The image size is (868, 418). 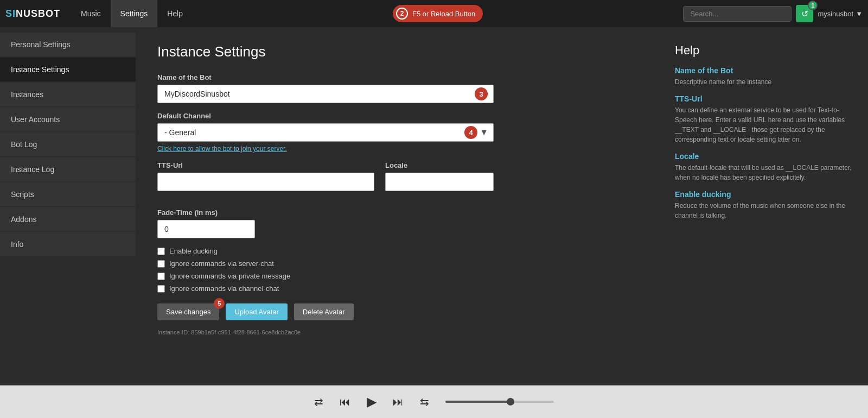 What do you see at coordinates (326, 94) in the screenshot?
I see `bot-name-field-wrapper: 3` at bounding box center [326, 94].